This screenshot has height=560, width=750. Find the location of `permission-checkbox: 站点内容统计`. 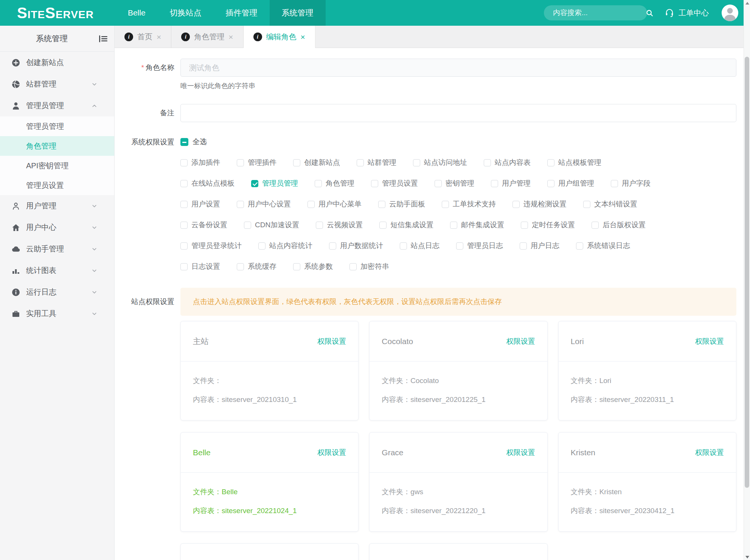

permission-checkbox: 站点内容统计 is located at coordinates (285, 246).